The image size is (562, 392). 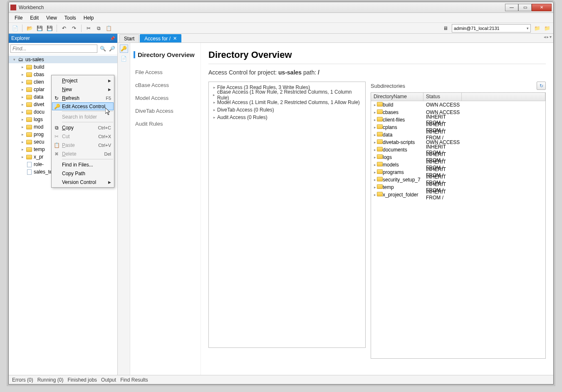 I want to click on menu-edit: Edit, so click(x=34, y=18).